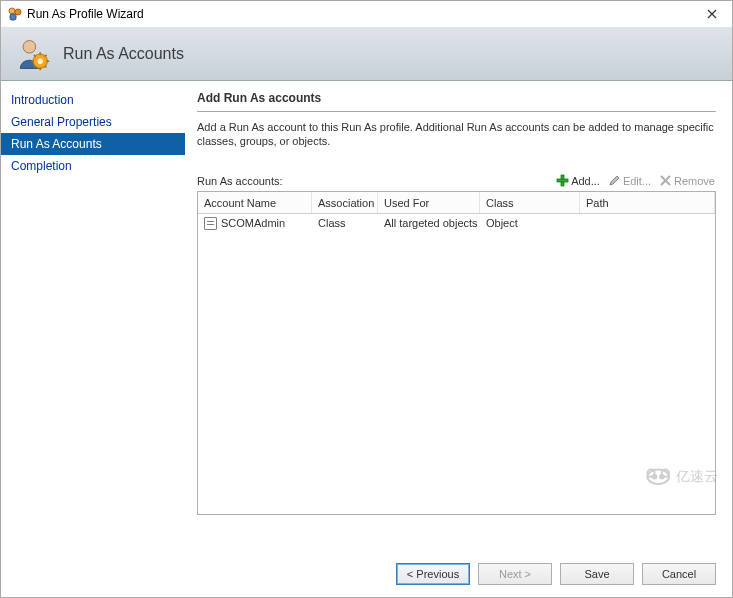  Describe the element at coordinates (687, 180) in the screenshot. I see `remove-button: Remove` at that location.